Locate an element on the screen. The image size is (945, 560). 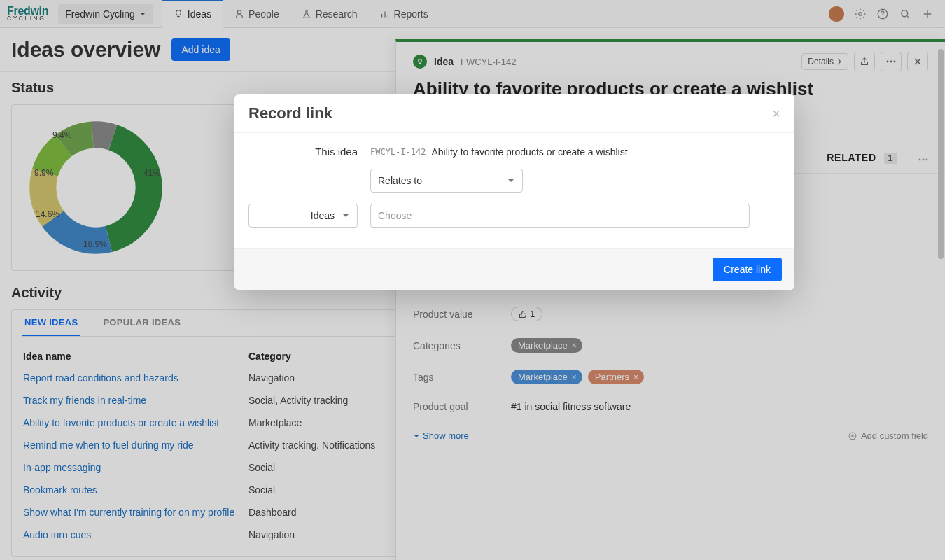
create-link-button: Create link is located at coordinates (748, 270).